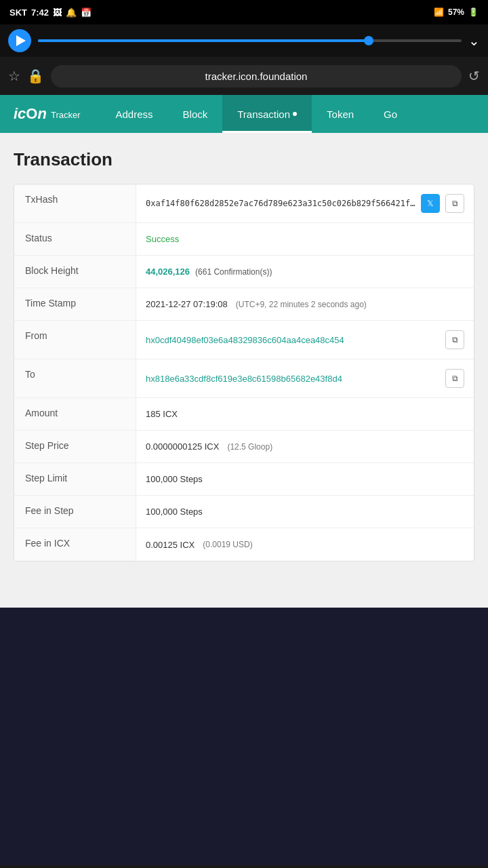  I want to click on browser-bar: ☆ 🔒 tracker.icon.foundation ↺, so click(244, 76).